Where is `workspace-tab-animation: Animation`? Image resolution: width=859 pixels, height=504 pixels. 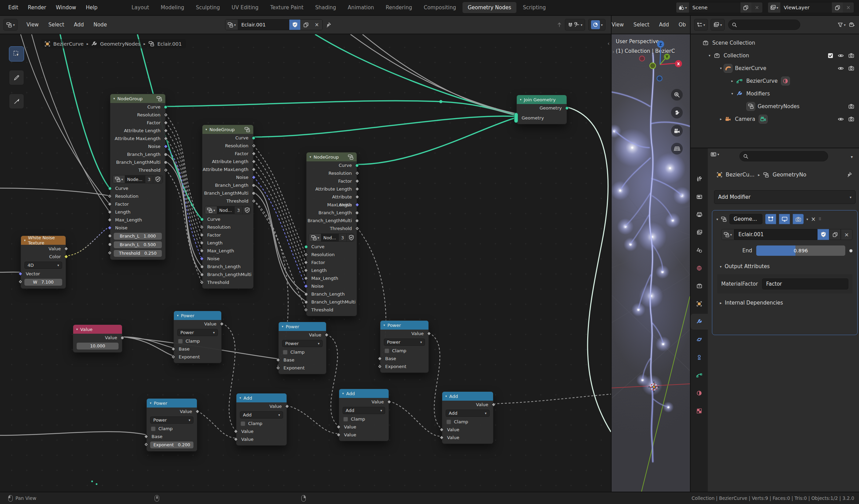 workspace-tab-animation: Animation is located at coordinates (361, 8).